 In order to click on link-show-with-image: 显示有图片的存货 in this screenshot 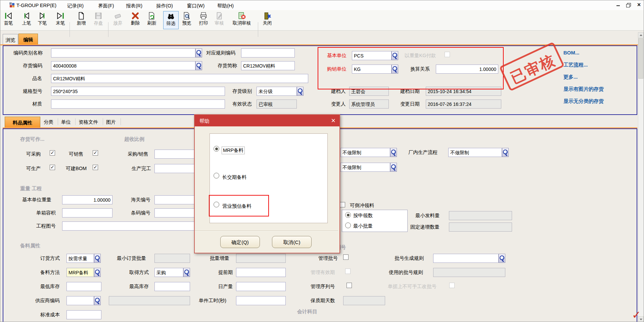, I will do `click(584, 89)`.